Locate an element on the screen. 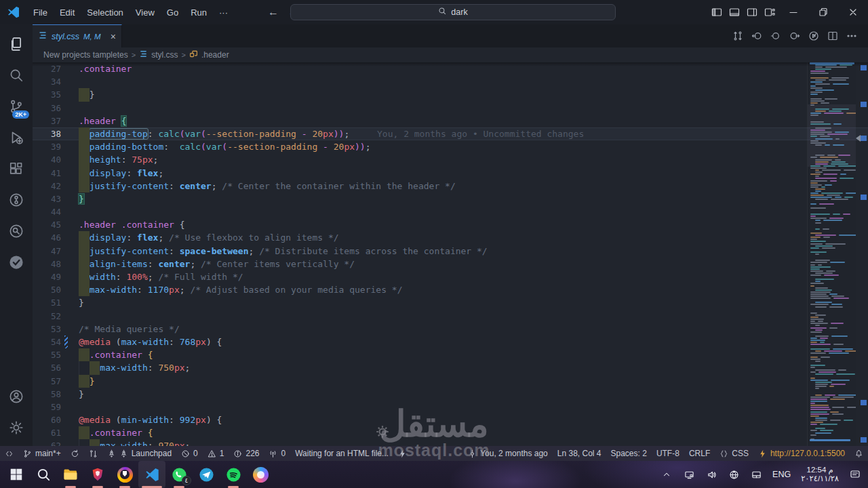 The height and width of the screenshot is (488, 868). code-line-60: 60@media (min-width: 992px) { is located at coordinates (450, 420).